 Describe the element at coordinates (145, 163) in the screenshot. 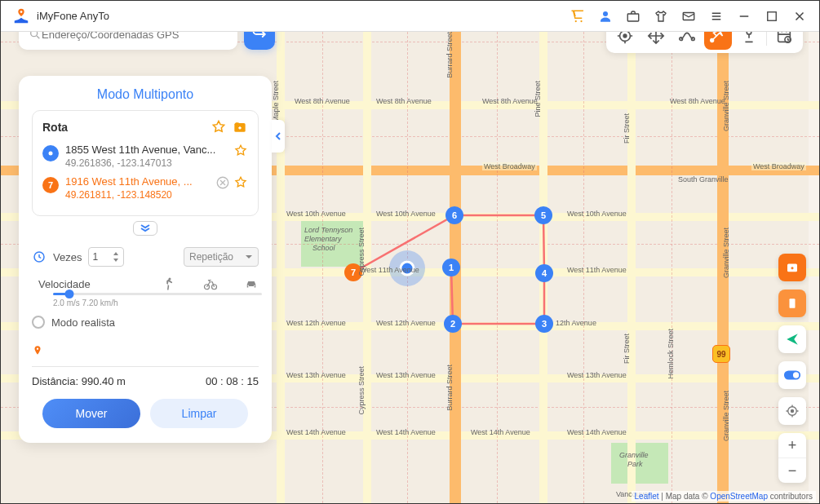

I see `route-card: Rota 1855 West 11th Avenue, Vanc... 49.2…` at that location.